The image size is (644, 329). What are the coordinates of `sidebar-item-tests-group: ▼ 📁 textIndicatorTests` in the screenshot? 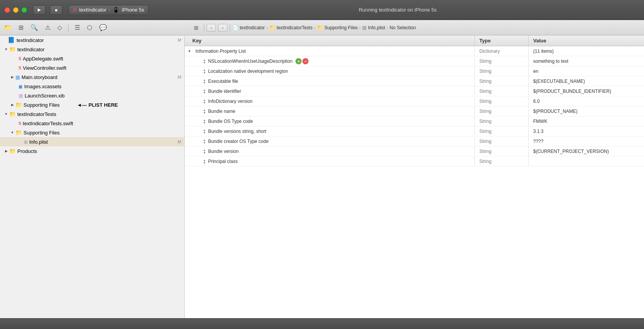 It's located at (92, 114).